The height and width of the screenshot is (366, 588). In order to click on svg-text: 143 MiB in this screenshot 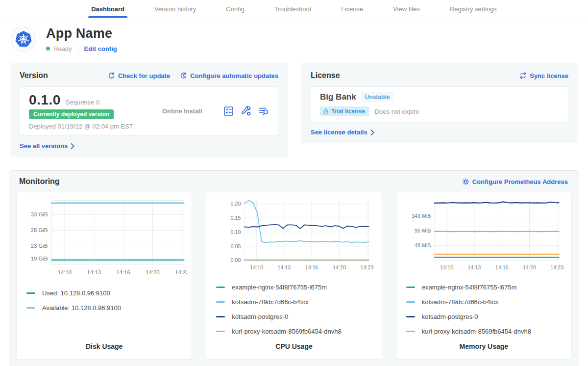, I will do `click(421, 216)`.